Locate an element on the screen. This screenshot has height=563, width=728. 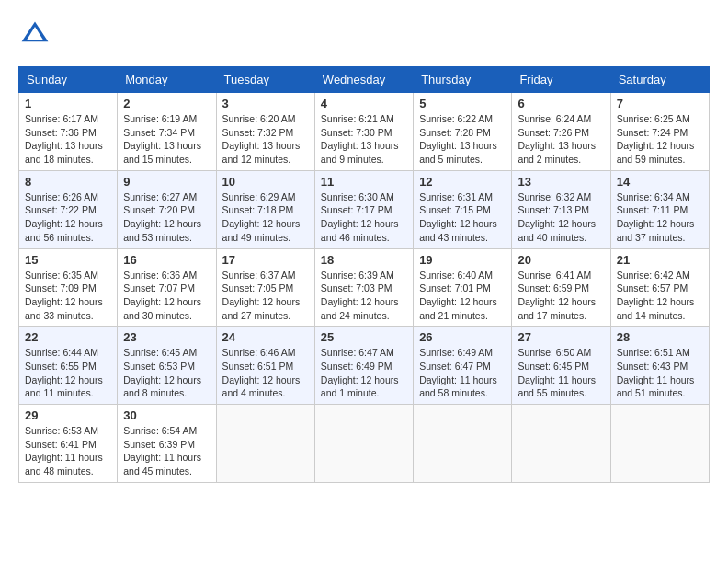
calendar-cell: 8Sunrise: 6:26 AM Sunset: 7:22 PM Daylig… is located at coordinates (68, 210).